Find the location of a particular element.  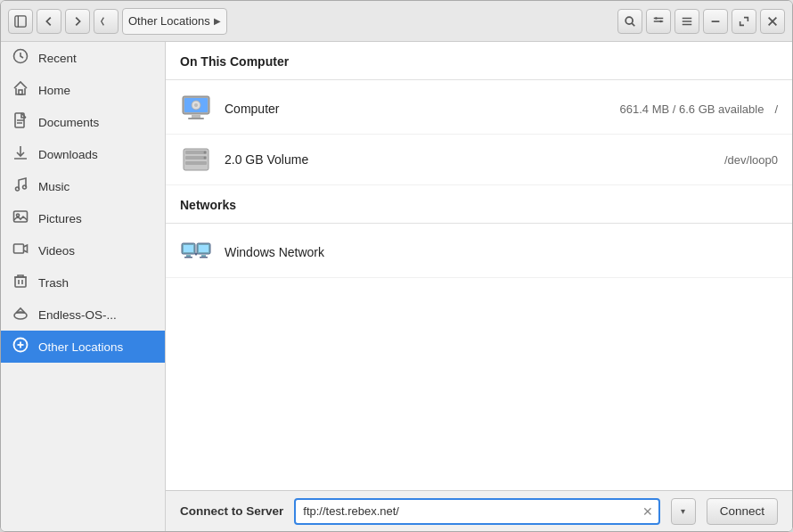

titlebar: Other Locations ▶ is located at coordinates (396, 21).